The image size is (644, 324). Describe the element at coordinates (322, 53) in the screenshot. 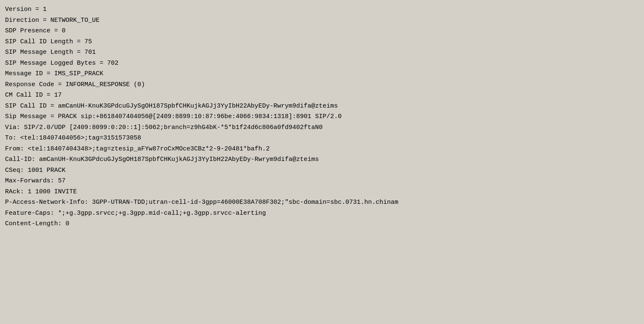

I see `line-4: SIP Message Length = 701` at that location.